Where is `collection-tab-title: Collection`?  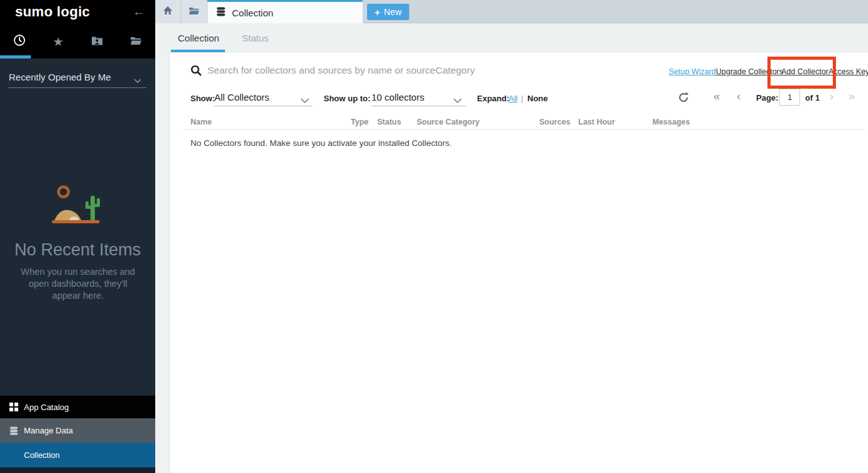 collection-tab-title: Collection is located at coordinates (253, 13).